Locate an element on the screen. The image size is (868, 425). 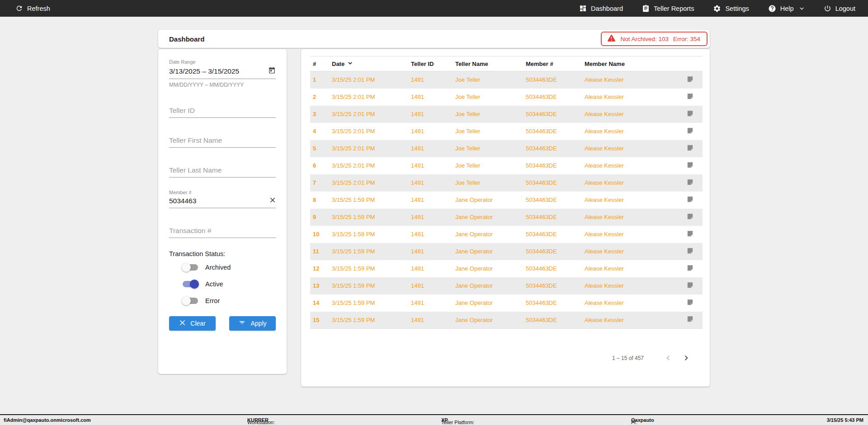
refresh-button: Refresh is located at coordinates (33, 8).